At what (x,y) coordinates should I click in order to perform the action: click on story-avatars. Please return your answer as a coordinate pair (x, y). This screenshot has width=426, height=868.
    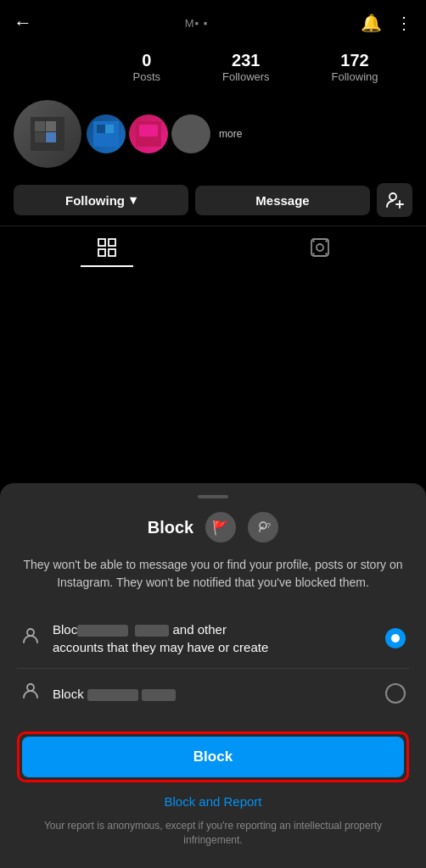
    Looking at the image, I should click on (149, 134).